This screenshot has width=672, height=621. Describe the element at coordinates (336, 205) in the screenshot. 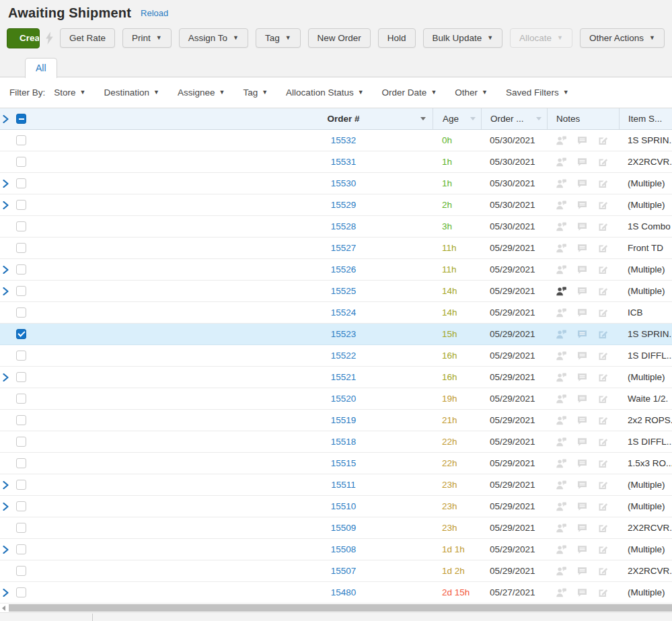

I see `table-row: 15529 2h 05/30/2021` at that location.